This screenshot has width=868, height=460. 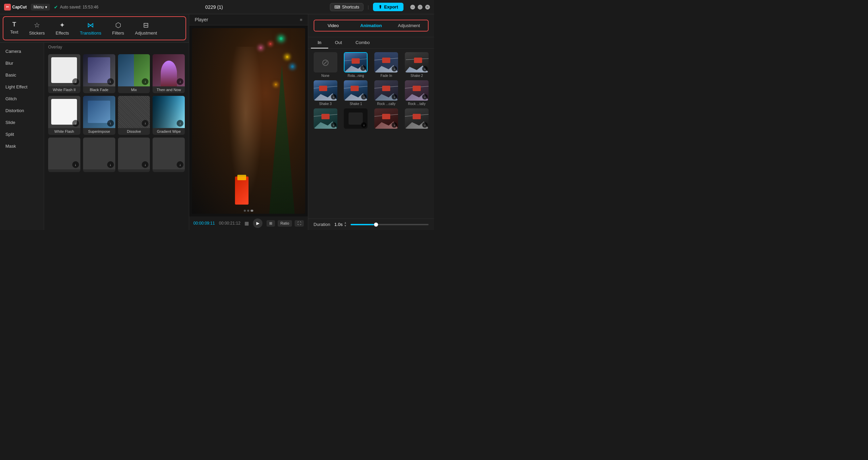 What do you see at coordinates (22, 146) in the screenshot?
I see `sidebar-item-mask: Mask` at bounding box center [22, 146].